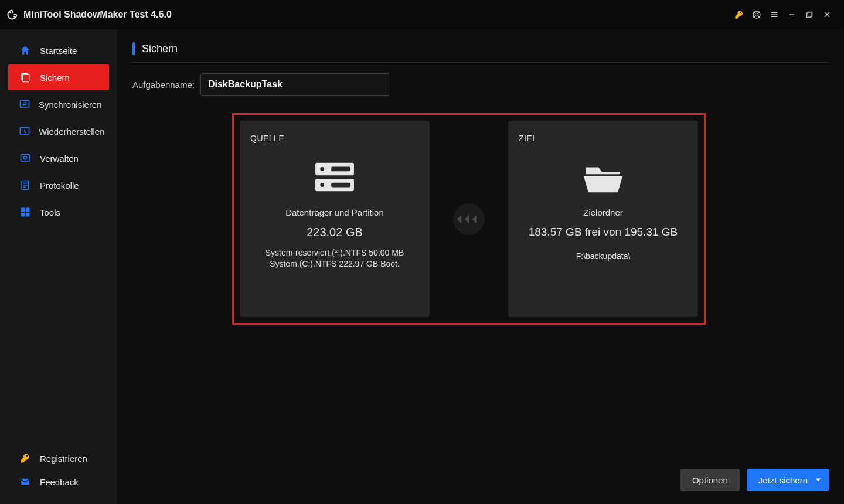 Image resolution: width=844 pixels, height=504 pixels. I want to click on footer-actions: Optionen Jetzt sichern, so click(755, 480).